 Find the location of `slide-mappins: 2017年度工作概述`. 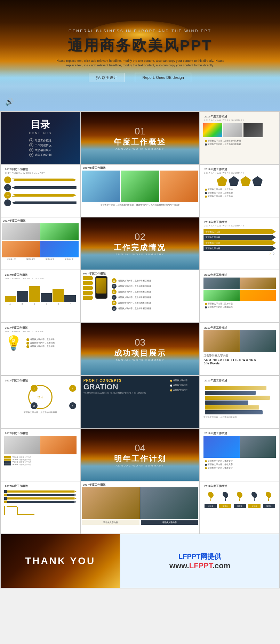

slide-mappins: 2017年度工作概述 is located at coordinates (240, 507).